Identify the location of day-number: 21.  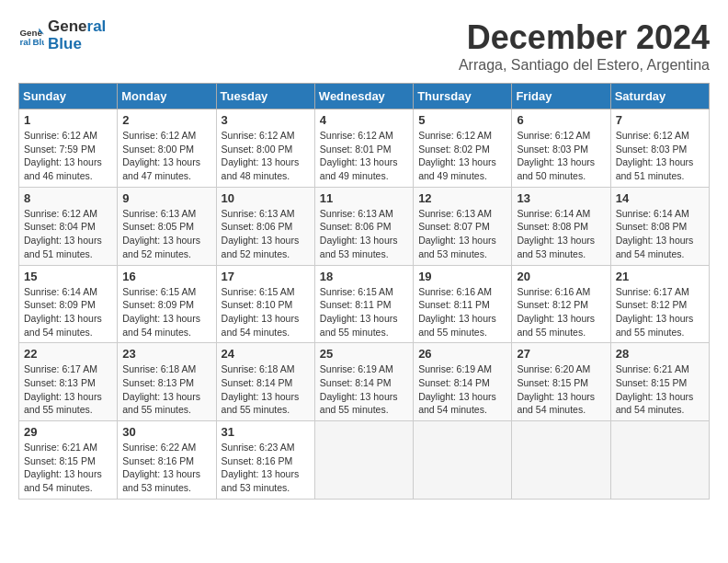
(660, 276).